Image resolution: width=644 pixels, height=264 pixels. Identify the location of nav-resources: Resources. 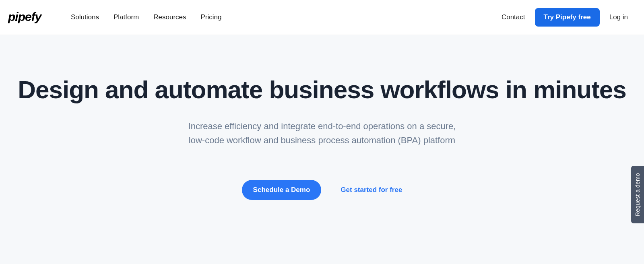
(170, 17).